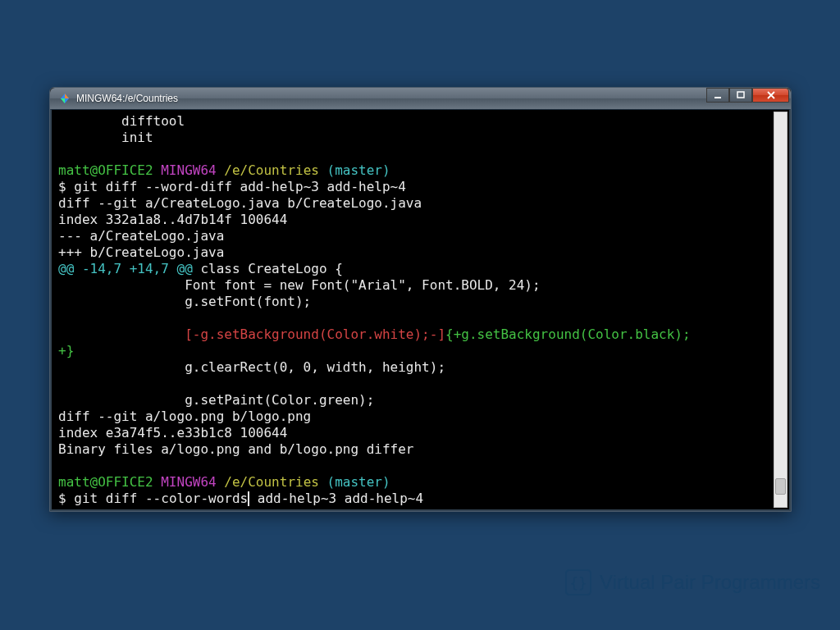  Describe the element at coordinates (185, 417) in the screenshot. I see `diff-header: diff --git a/logo.png b/logo.png` at that location.